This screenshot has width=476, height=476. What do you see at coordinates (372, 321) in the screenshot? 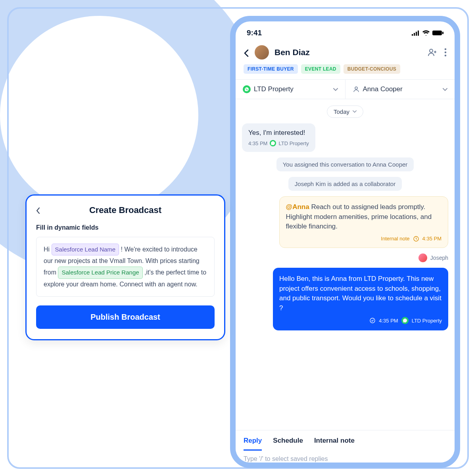
I see `check-icon` at bounding box center [372, 321].